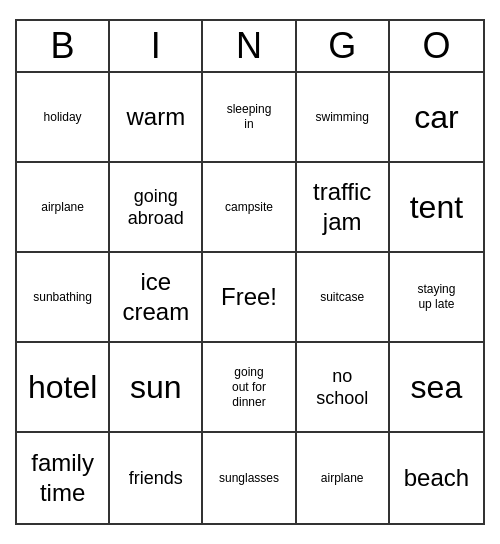 This screenshot has width=500, height=544. I want to click on cell-text: sun, so click(156, 387).